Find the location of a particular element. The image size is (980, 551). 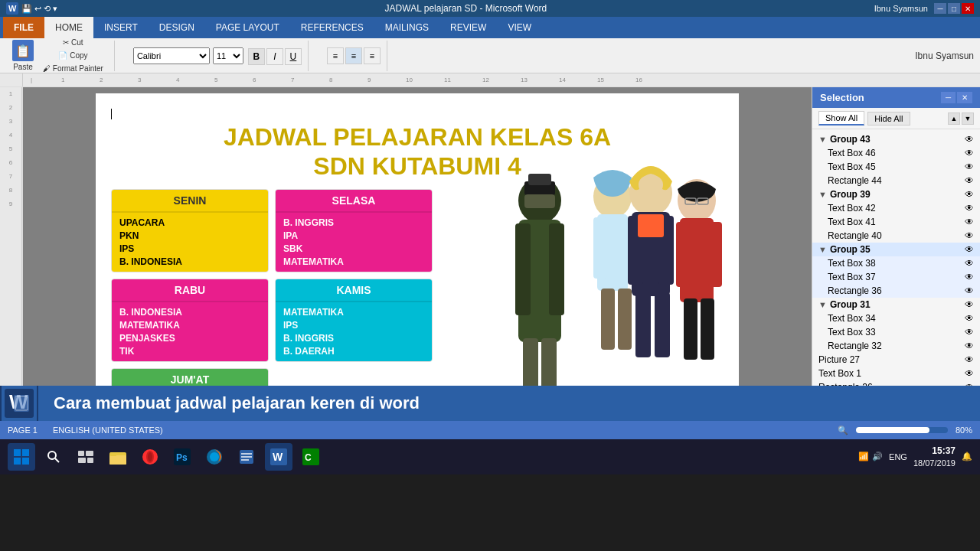

corel-button: C is located at coordinates (311, 457).